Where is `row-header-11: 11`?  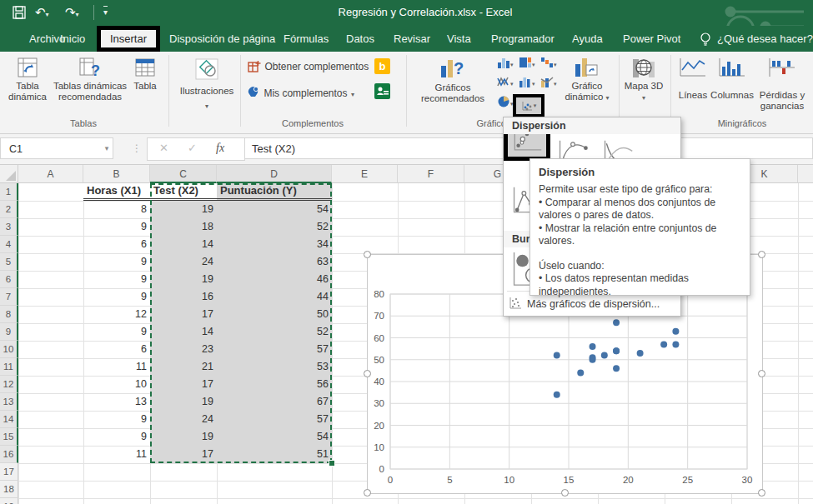
row-header-11: 11 is located at coordinates (9, 367).